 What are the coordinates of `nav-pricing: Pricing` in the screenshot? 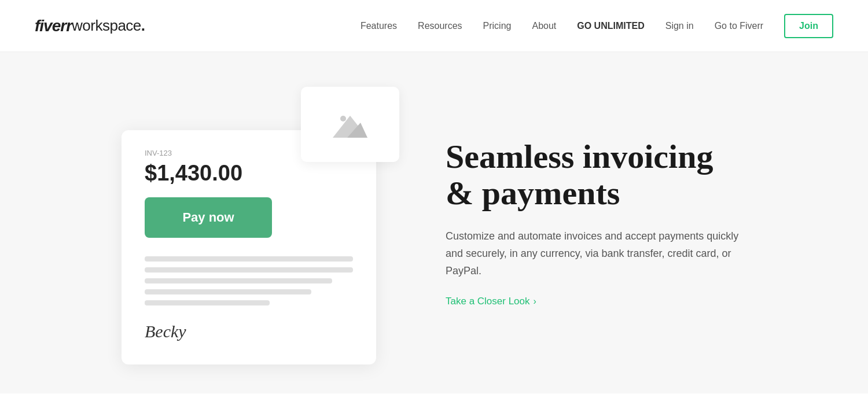 It's located at (498, 26).